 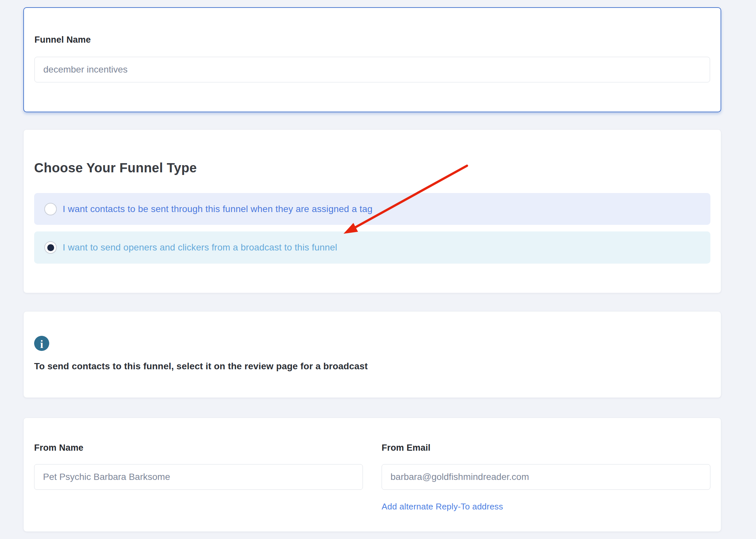 I want to click on radio-dot, so click(x=50, y=248).